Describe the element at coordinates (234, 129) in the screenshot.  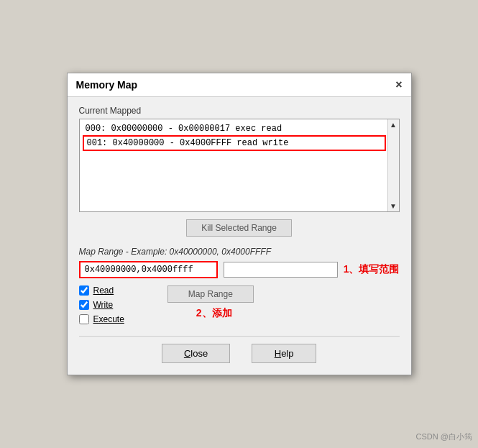
I see `list-item: 000: 0x00000000 - 0x00000017 exec read` at that location.